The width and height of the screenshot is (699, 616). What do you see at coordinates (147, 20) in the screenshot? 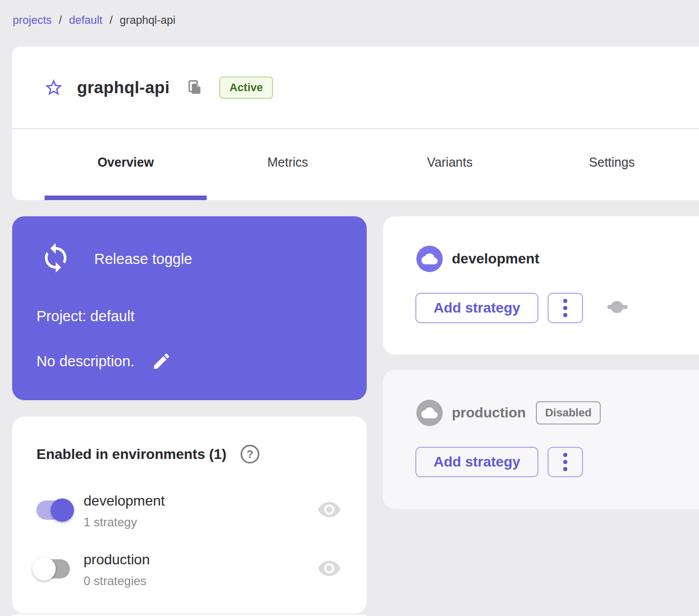
I see `breadcrumb-current: graphql-api` at bounding box center [147, 20].